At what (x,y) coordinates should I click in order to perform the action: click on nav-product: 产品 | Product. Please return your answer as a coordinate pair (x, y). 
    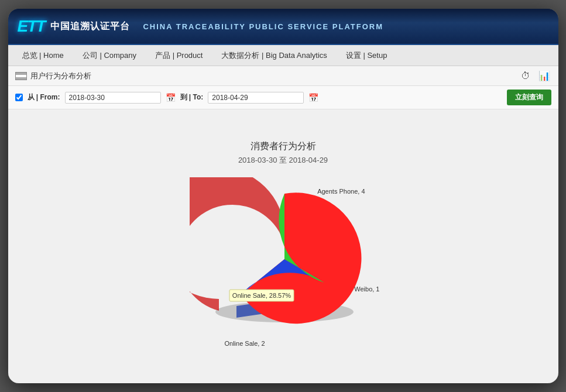
    Looking at the image, I should click on (179, 56).